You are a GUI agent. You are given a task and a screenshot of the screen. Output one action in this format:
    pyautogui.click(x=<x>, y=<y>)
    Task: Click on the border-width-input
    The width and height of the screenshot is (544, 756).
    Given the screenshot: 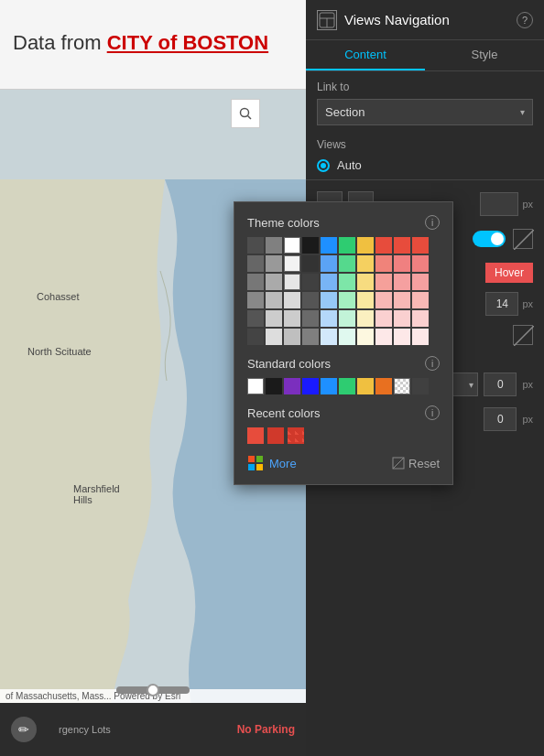 What is the action you would take?
    pyautogui.click(x=500, y=384)
    